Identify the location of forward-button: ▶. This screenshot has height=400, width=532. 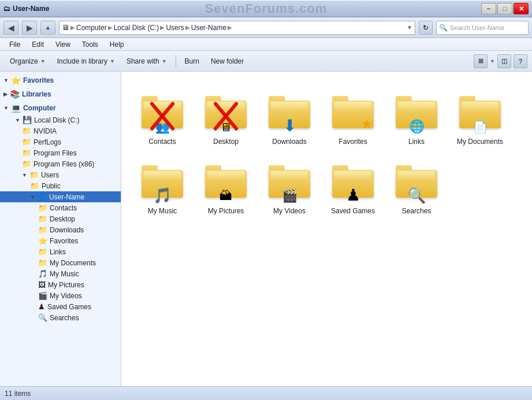
(29, 28).